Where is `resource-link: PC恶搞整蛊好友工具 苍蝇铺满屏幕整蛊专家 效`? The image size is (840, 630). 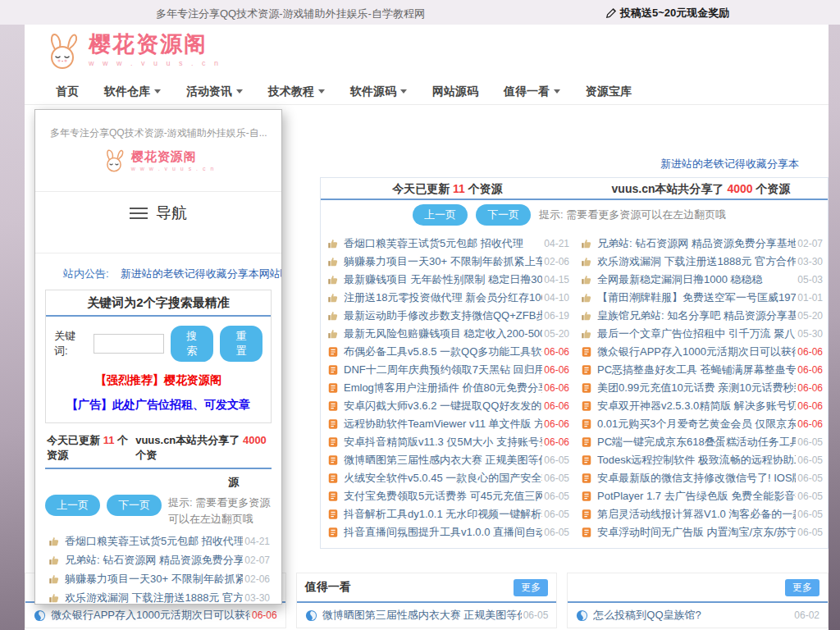 resource-link: PC恶搞整蛊好友工具 苍蝇铺满屏幕整蛊专家 效 is located at coordinates (696, 370).